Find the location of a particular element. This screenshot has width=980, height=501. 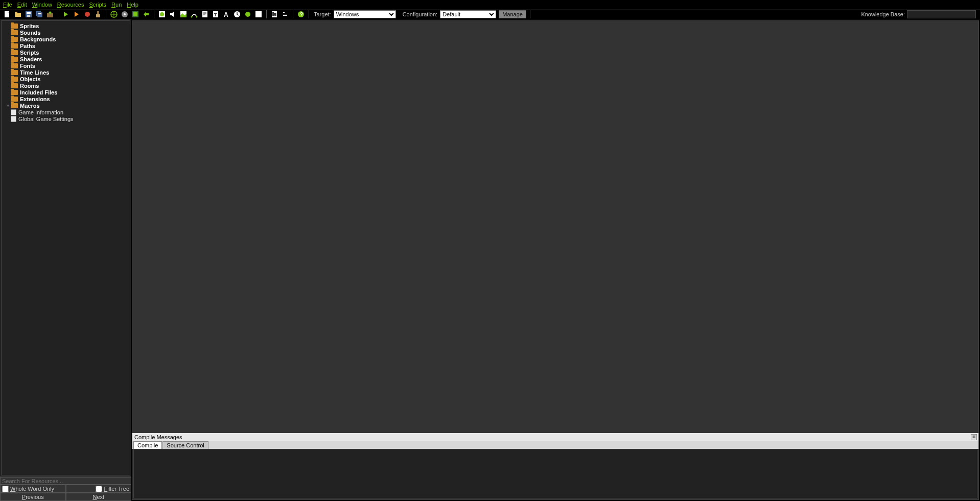

tree-item-label: Rooms is located at coordinates (30, 86).